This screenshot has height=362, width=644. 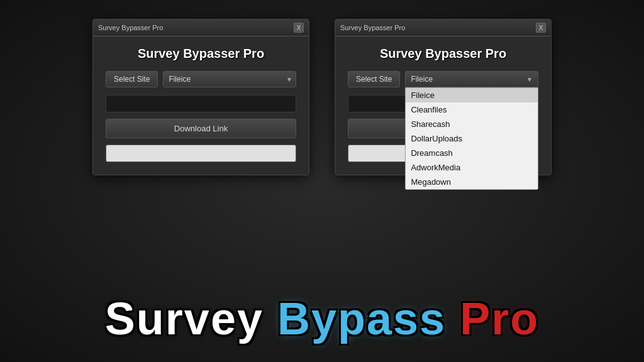 What do you see at coordinates (443, 28) in the screenshot?
I see `title-bar-2: Survey Bypasser Pro X` at bounding box center [443, 28].